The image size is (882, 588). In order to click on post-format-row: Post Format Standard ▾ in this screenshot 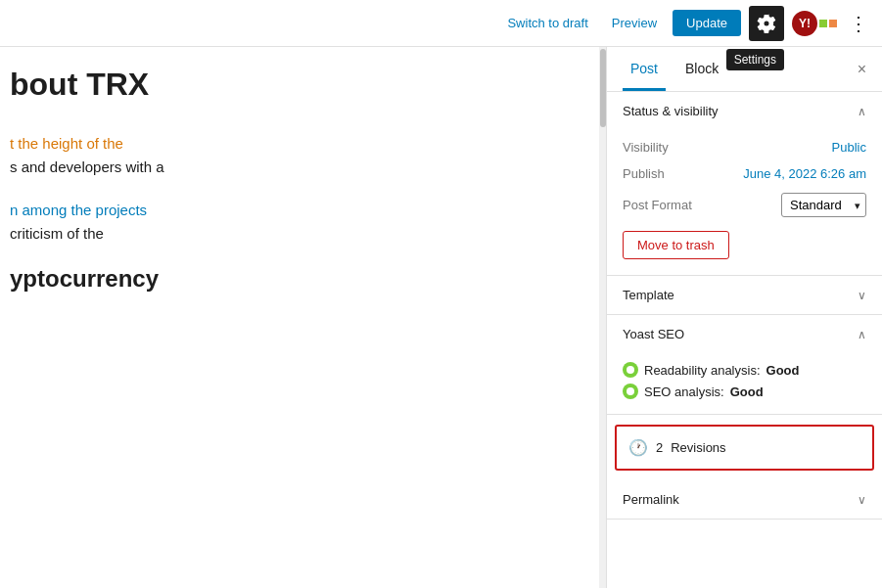, I will do `click(744, 205)`.